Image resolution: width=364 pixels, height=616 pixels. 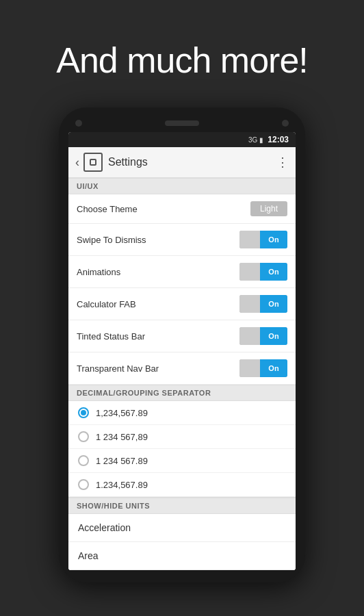 I want to click on setting-row-animations: Animations On, so click(x=182, y=272).